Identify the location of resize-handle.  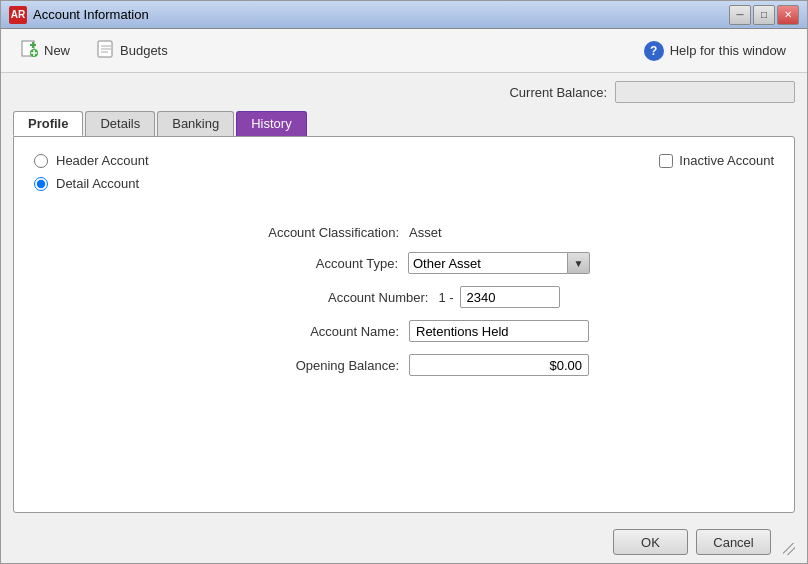
(789, 549).